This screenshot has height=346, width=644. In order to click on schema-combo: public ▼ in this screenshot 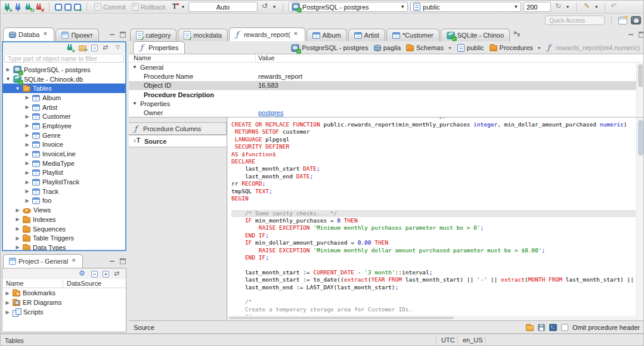, I will do `click(466, 7)`.